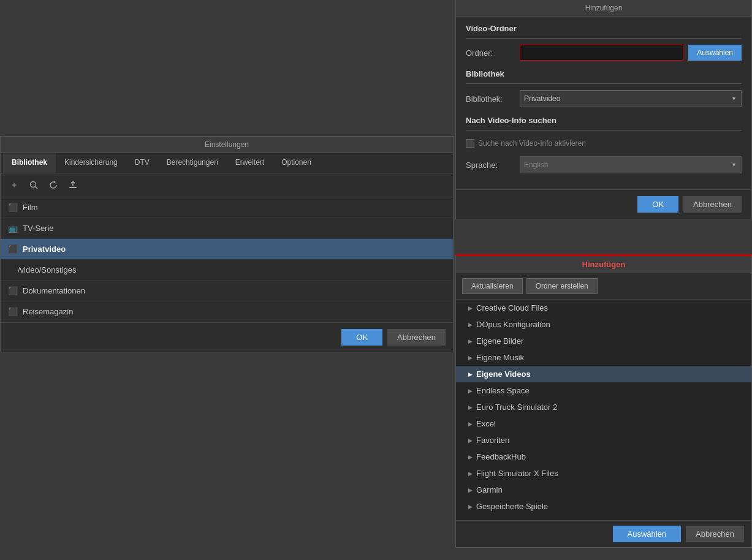  Describe the element at coordinates (715, 534) in the screenshot. I see `folder-cancel-button: Abbrechen` at that location.